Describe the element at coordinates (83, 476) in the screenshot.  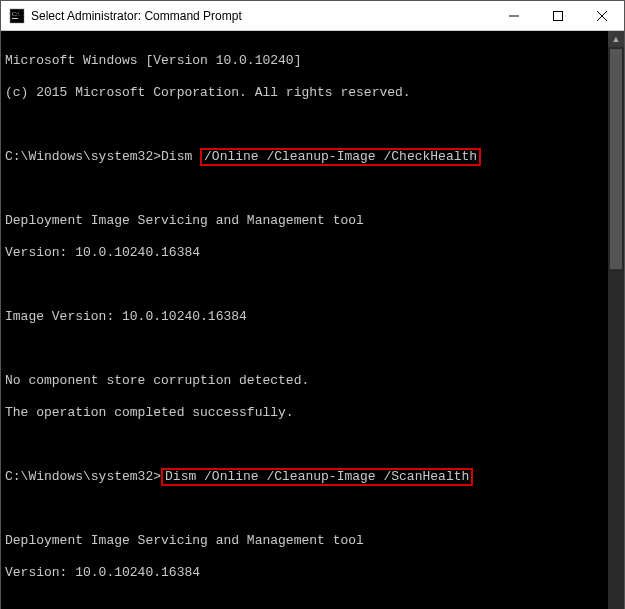
I see `prompt-text: C:\Windows\system32>` at that location.